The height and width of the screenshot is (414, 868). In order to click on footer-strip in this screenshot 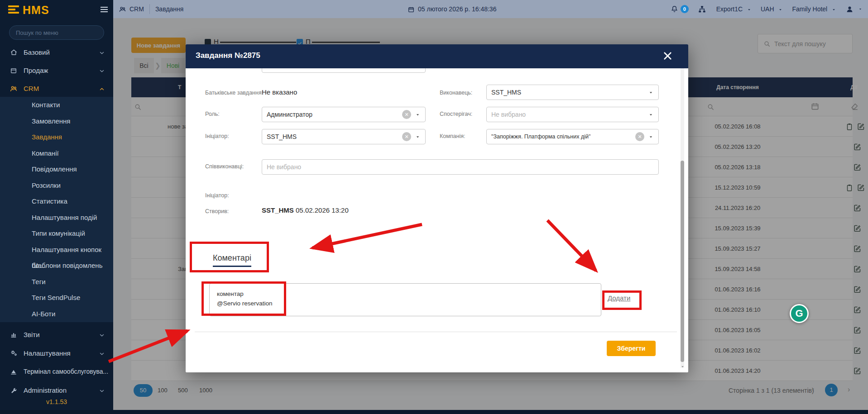, I will do `click(434, 412)`.